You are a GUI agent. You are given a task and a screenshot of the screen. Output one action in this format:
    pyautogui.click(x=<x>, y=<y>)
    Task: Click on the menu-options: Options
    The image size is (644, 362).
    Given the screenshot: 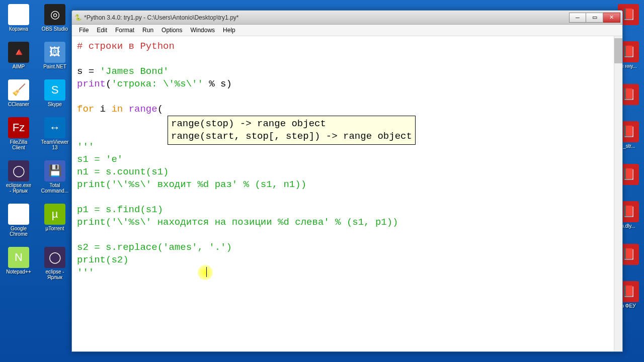 What is the action you would take?
    pyautogui.click(x=172, y=30)
    